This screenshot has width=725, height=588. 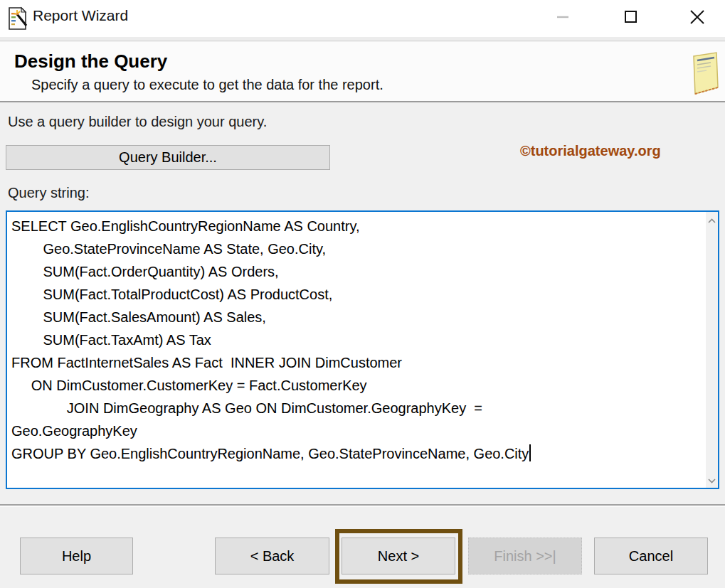 What do you see at coordinates (563, 18) in the screenshot?
I see `minimize-icon` at bounding box center [563, 18].